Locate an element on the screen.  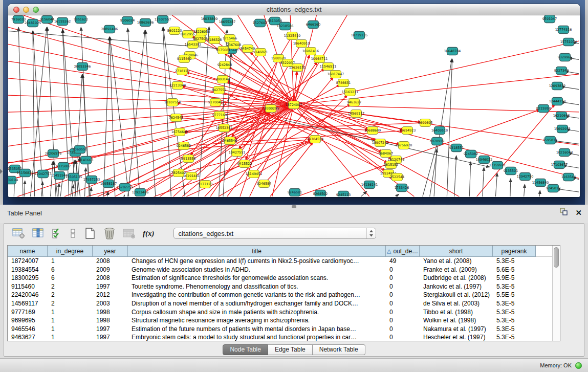
row-checklist-button is located at coordinates (57, 233).